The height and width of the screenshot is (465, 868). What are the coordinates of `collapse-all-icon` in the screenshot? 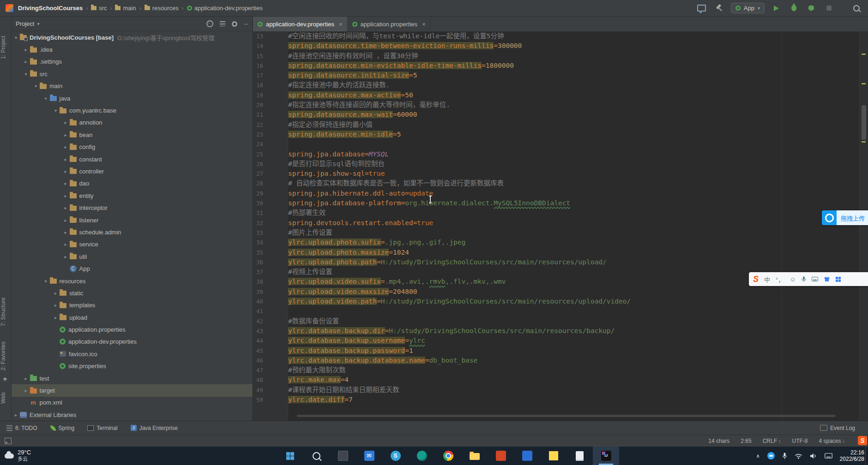 It's located at (223, 24).